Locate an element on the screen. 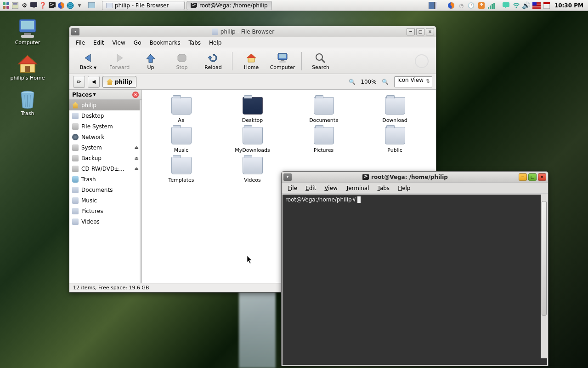  path-back-button: ◀ is located at coordinates (94, 82).